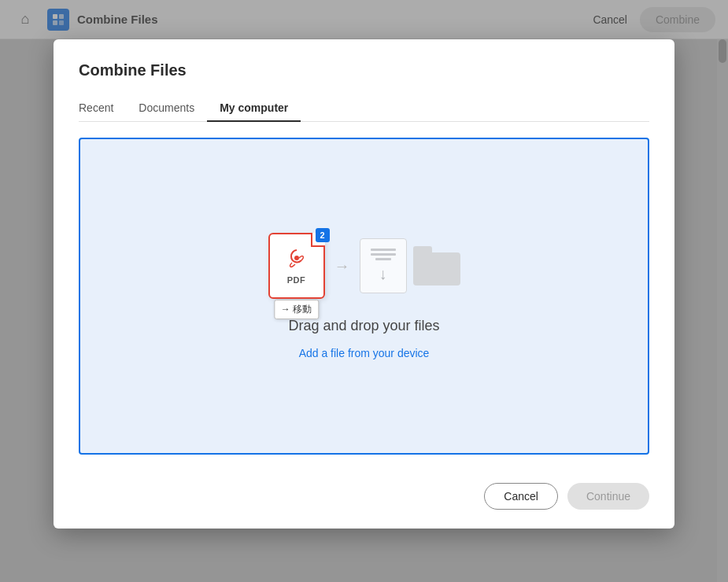  What do you see at coordinates (383, 274) in the screenshot?
I see `doc-down-arrow: ↓` at bounding box center [383, 274].